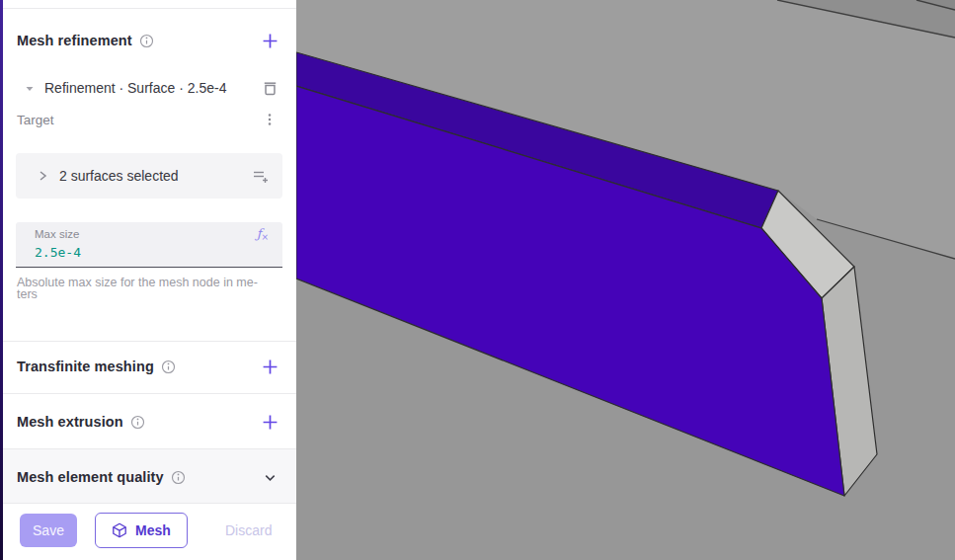 This screenshot has width=955, height=560. Describe the element at coordinates (119, 176) in the screenshot. I see `selection-count-label: 2 surfaces selected` at that location.